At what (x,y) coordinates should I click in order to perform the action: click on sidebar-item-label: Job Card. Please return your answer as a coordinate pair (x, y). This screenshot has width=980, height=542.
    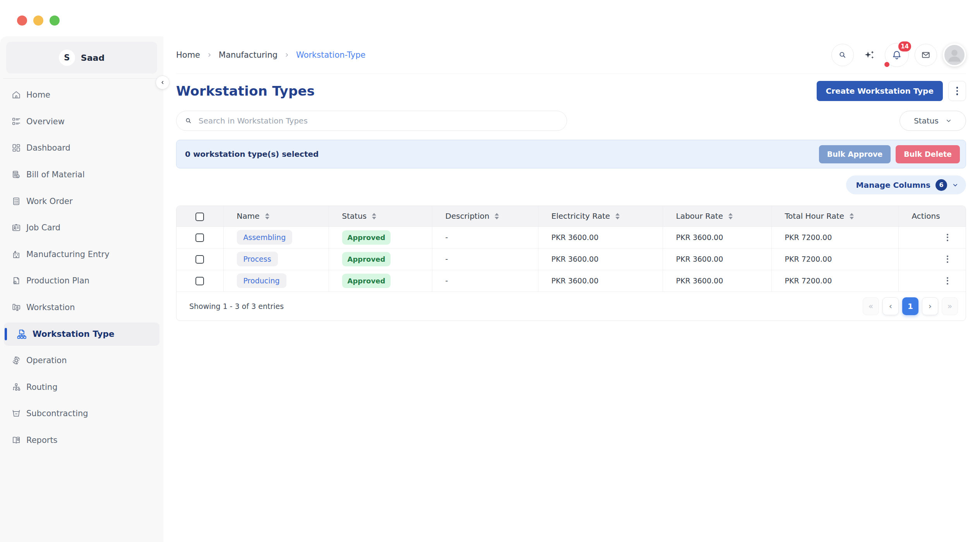
    Looking at the image, I should click on (43, 228).